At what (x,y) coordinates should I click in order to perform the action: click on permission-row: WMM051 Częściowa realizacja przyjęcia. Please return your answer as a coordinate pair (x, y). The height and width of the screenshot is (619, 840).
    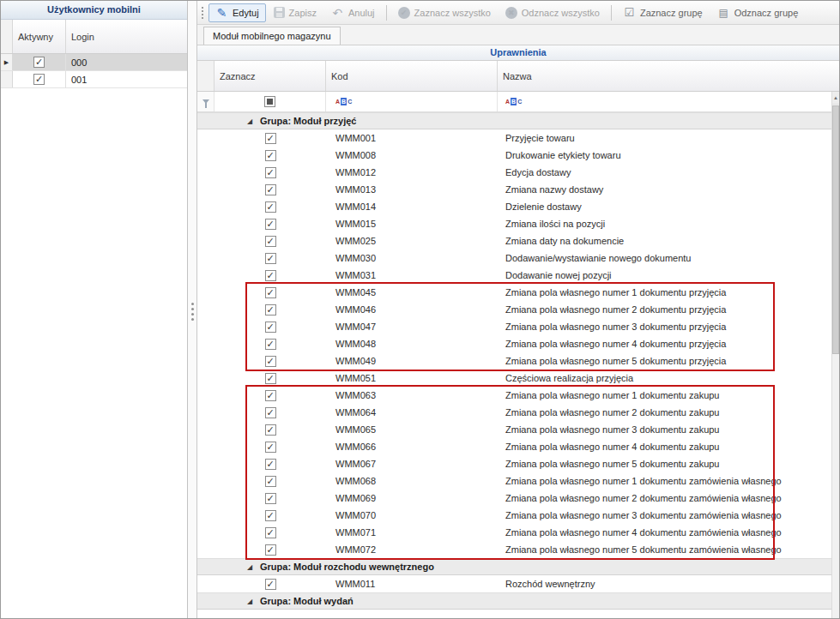
    Looking at the image, I should click on (518, 378).